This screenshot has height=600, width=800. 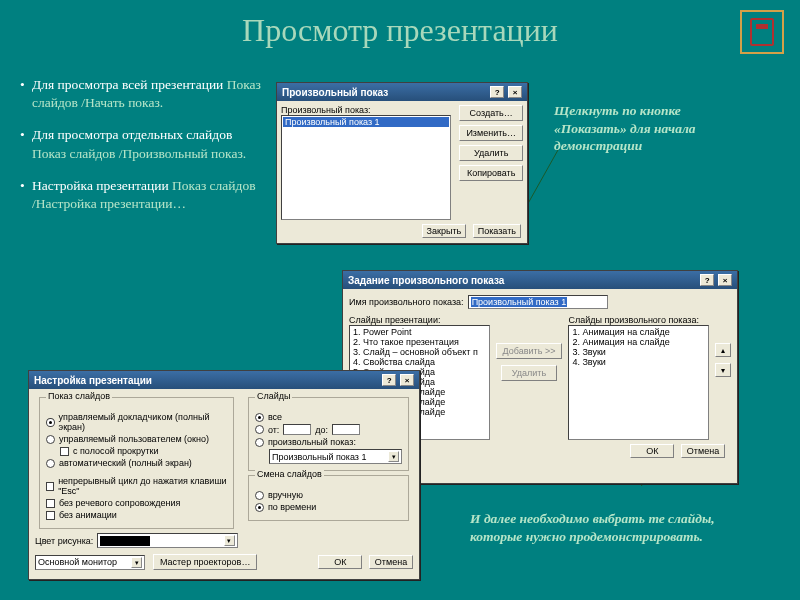 I want to click on advance-group: Смена слайдов вручную по времени, so click(x=328, y=498).